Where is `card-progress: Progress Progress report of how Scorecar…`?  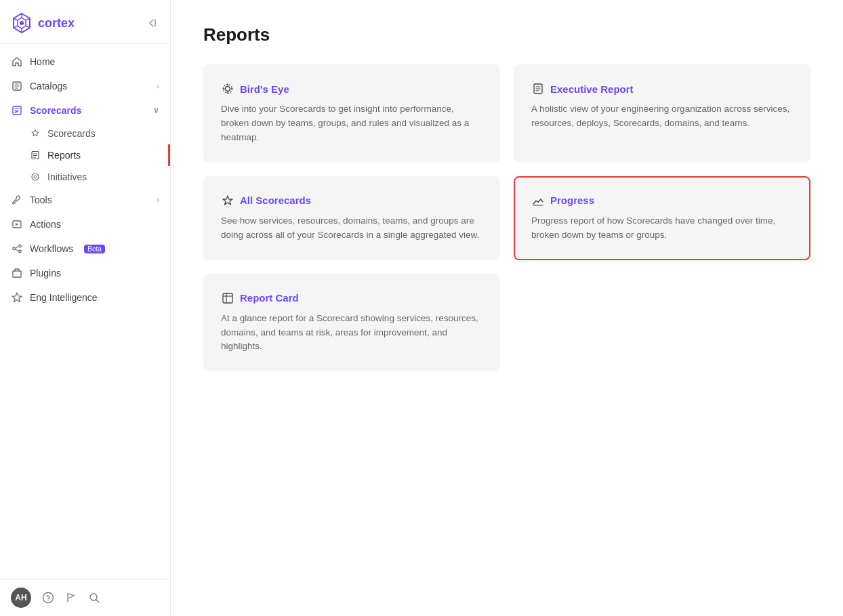 card-progress: Progress Progress report of how Scorecar… is located at coordinates (662, 218).